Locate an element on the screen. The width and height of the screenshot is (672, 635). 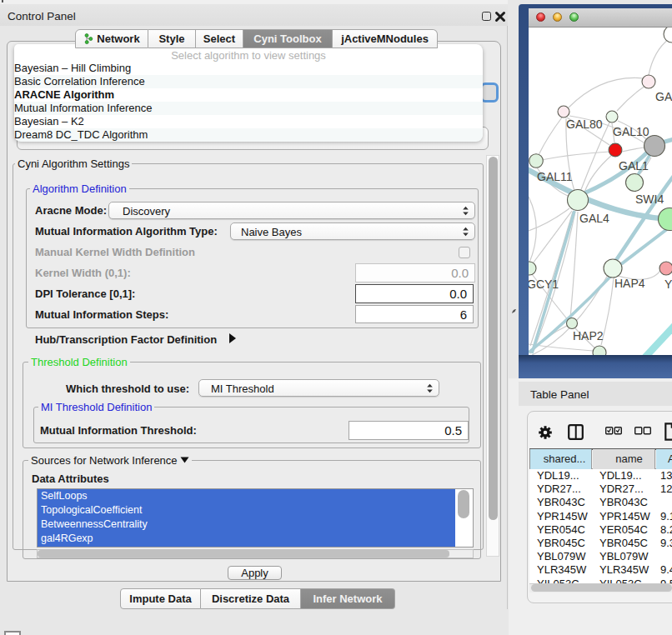
svg-text: HAP2 is located at coordinates (589, 336).